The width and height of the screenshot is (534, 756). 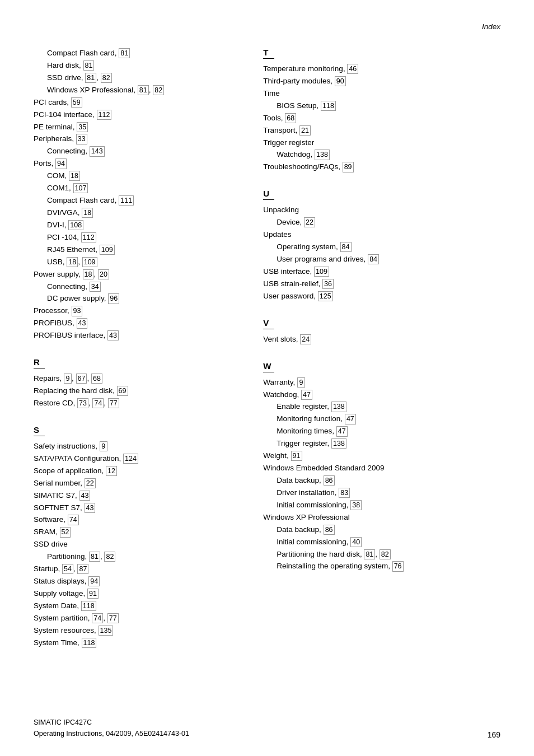 What do you see at coordinates (111, 722) in the screenshot?
I see `footer-product: SIMATIC IPC427C` at bounding box center [111, 722].